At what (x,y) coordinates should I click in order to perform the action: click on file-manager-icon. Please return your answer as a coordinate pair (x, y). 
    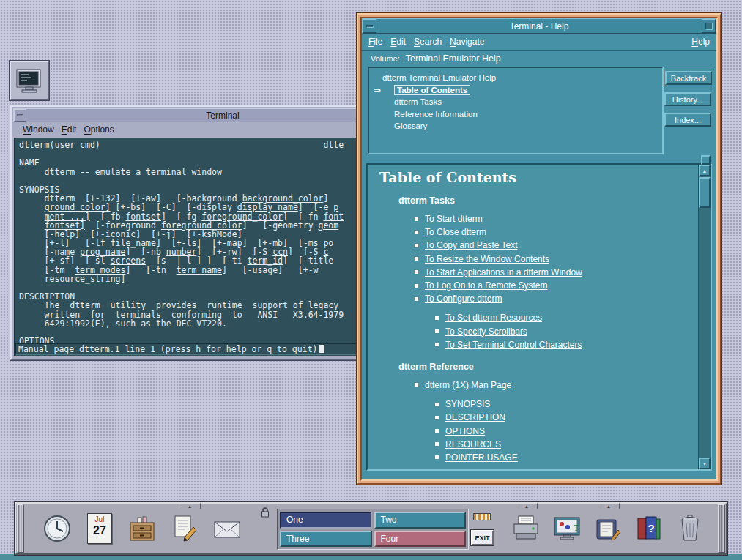
    Looking at the image, I should click on (142, 529).